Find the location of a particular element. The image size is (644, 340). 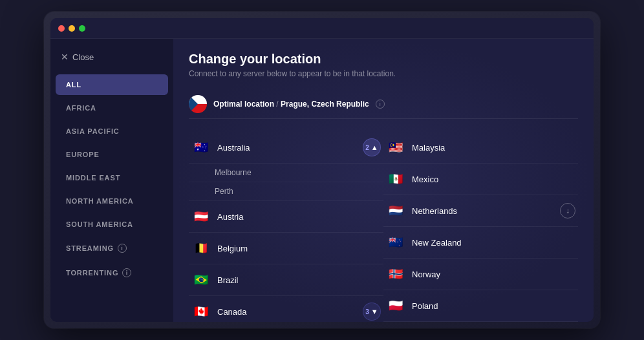

torrenting-info-icon: i is located at coordinates (127, 273).